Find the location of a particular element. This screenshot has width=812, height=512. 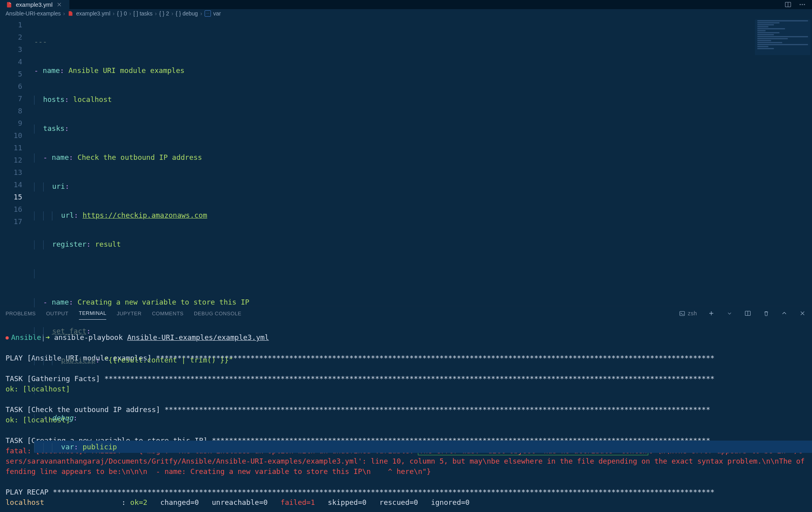

status-dot-icon is located at coordinates (7, 338).